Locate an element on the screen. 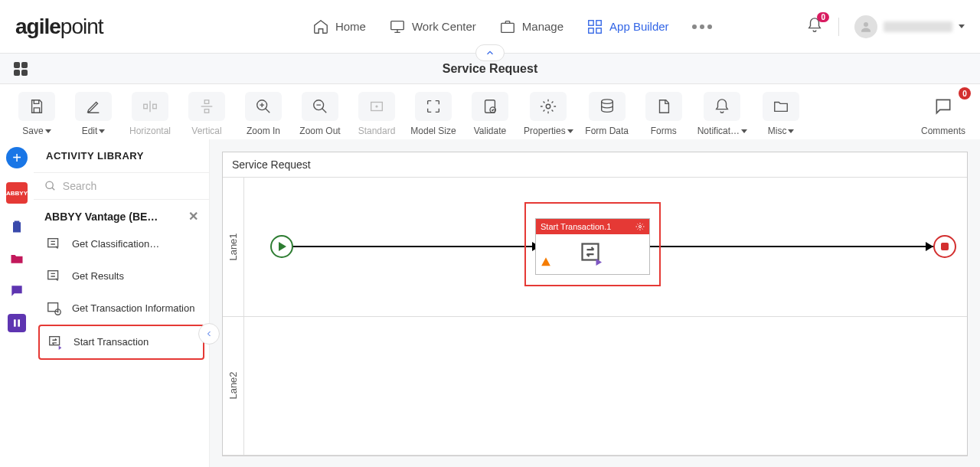 The image size is (980, 467). search-input is located at coordinates (130, 186).